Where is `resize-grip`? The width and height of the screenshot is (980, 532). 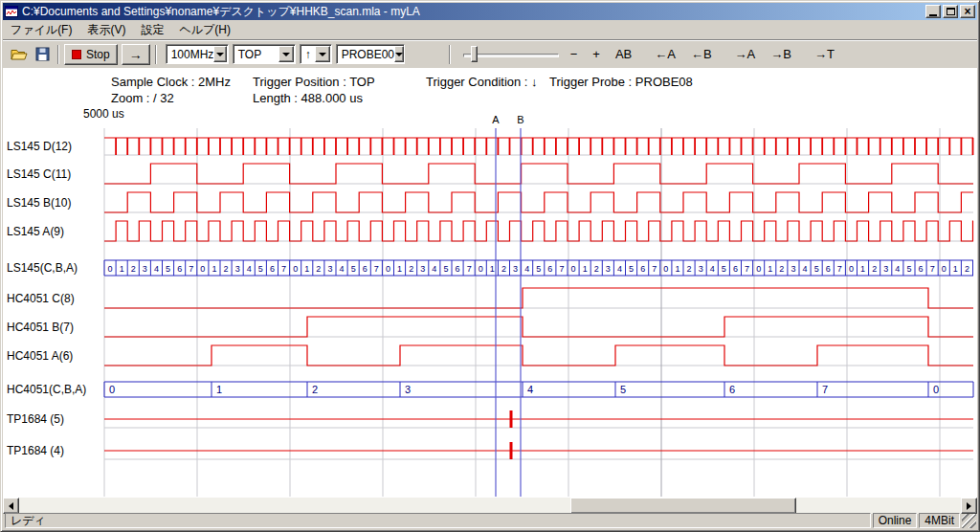
resize-grip is located at coordinates (969, 521).